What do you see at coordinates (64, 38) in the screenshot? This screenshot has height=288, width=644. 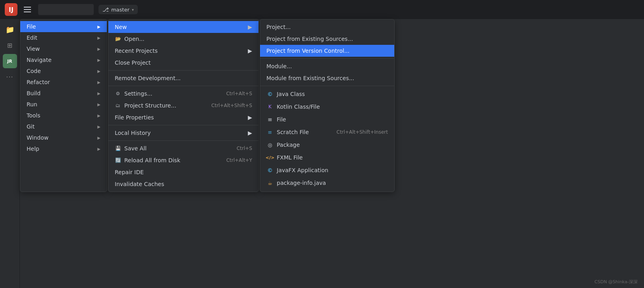 I see `menu-item-edit: Edit ▶` at bounding box center [64, 38].